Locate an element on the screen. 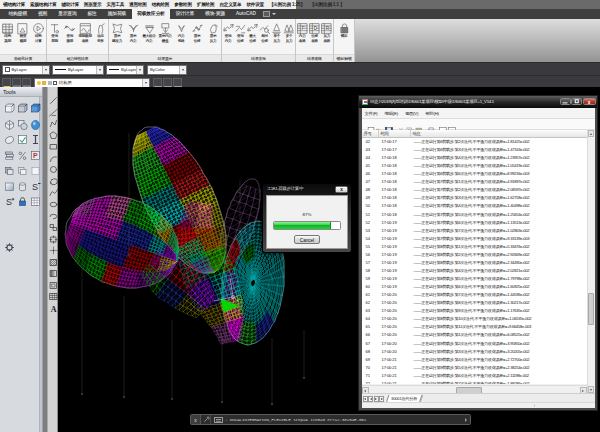 This screenshot has height=432, width=600. log-seq: 46 is located at coordinates (368, 174).